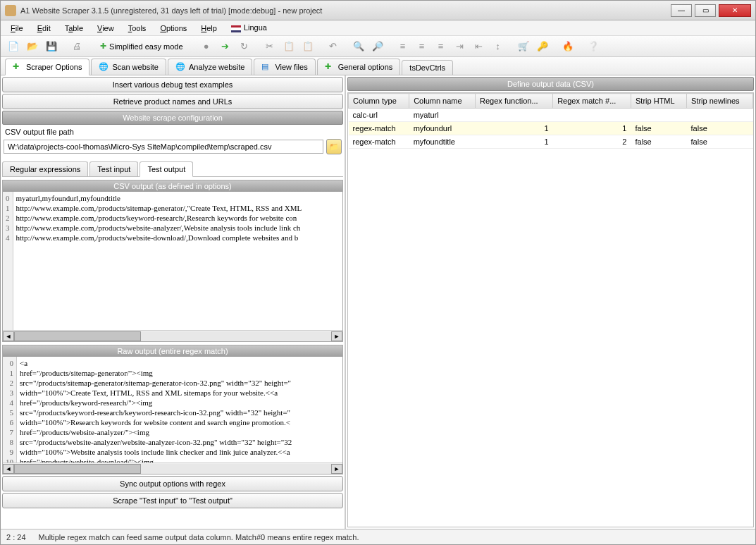 The width and height of the screenshot is (756, 545). I want to click on subtab-test-output: Test output, so click(166, 169).